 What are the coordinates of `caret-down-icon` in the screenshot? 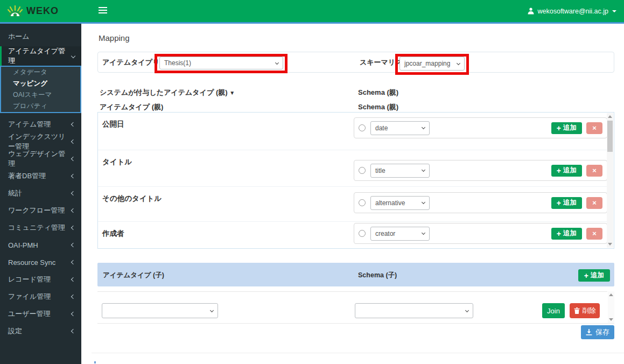 It's located at (614, 11).